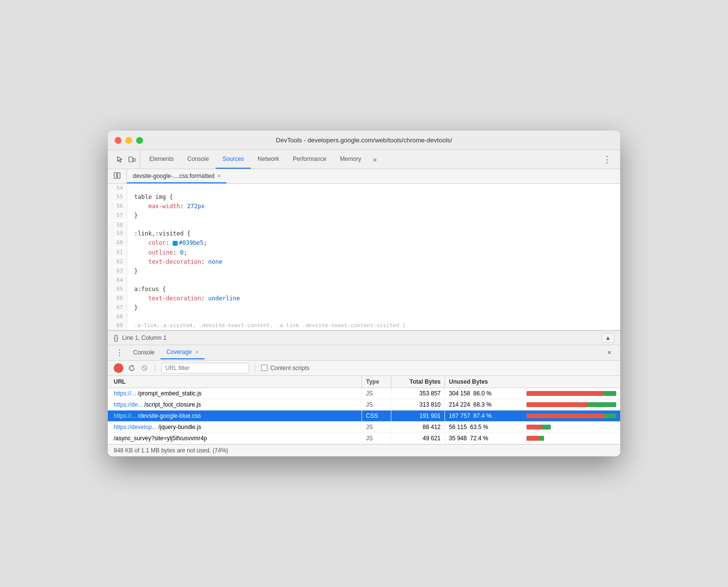 The height and width of the screenshot is (587, 728). Describe the element at coordinates (484, 393) in the screenshot. I see `row-unused-0: 304 158 86.0 %` at that location.